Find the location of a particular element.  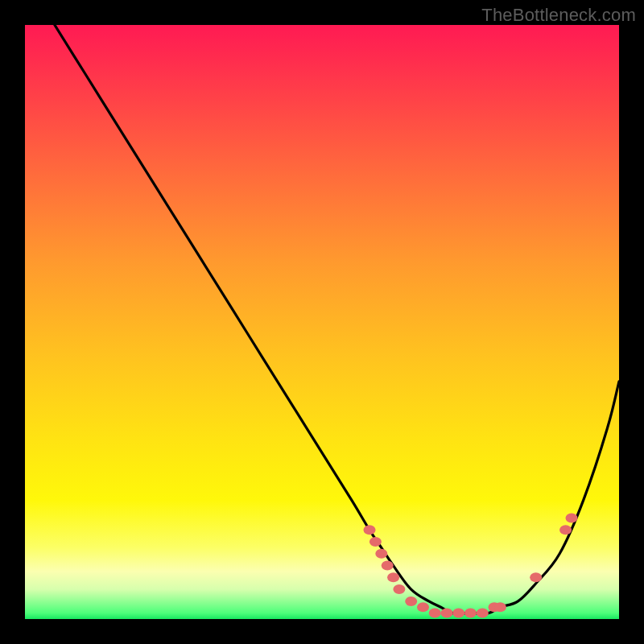

curve-markers is located at coordinates (471, 566).